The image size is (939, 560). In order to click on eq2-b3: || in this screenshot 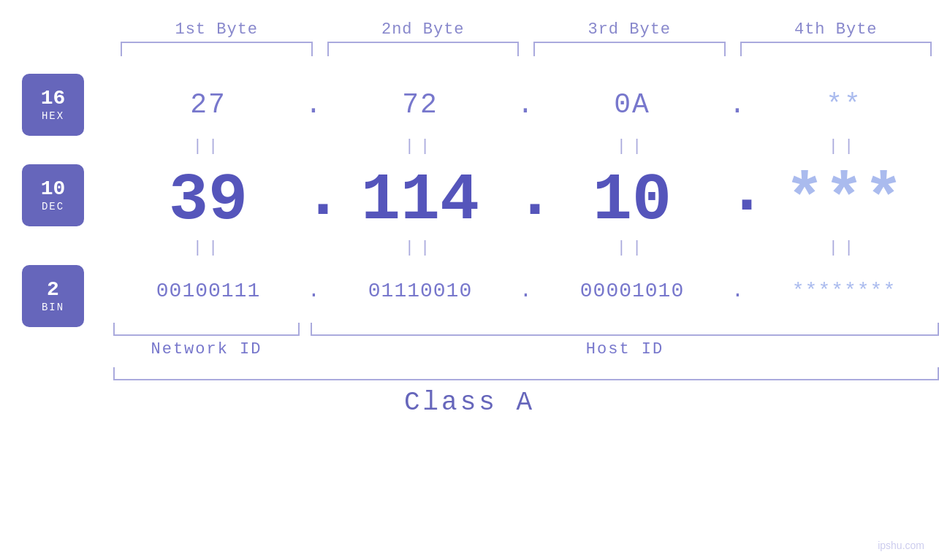, I will do `click(632, 248)`.